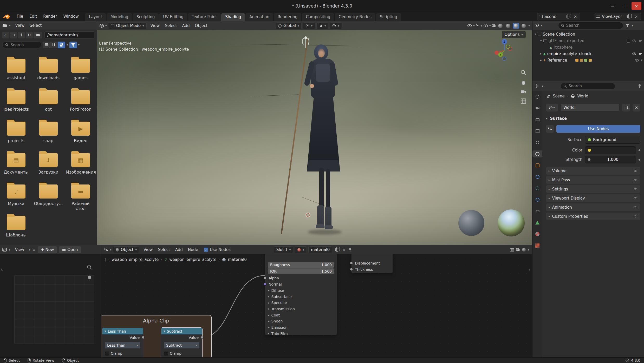 The height and width of the screenshot is (363, 644). What do you see at coordinates (181, 331) in the screenshot?
I see `node-header: ▾ Subtract` at bounding box center [181, 331].